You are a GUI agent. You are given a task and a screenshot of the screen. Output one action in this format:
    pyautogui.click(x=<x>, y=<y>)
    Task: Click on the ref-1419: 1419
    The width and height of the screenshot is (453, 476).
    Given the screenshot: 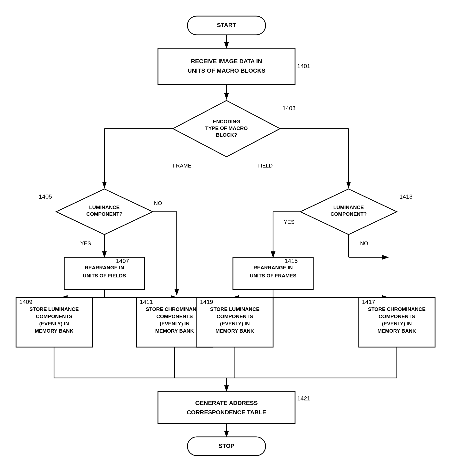 What is the action you would take?
    pyautogui.click(x=207, y=302)
    